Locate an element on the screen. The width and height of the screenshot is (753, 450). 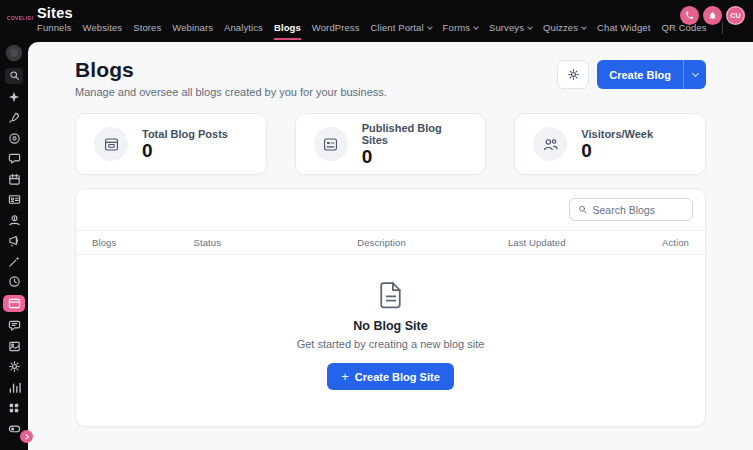
page-title: Blogs is located at coordinates (231, 70).